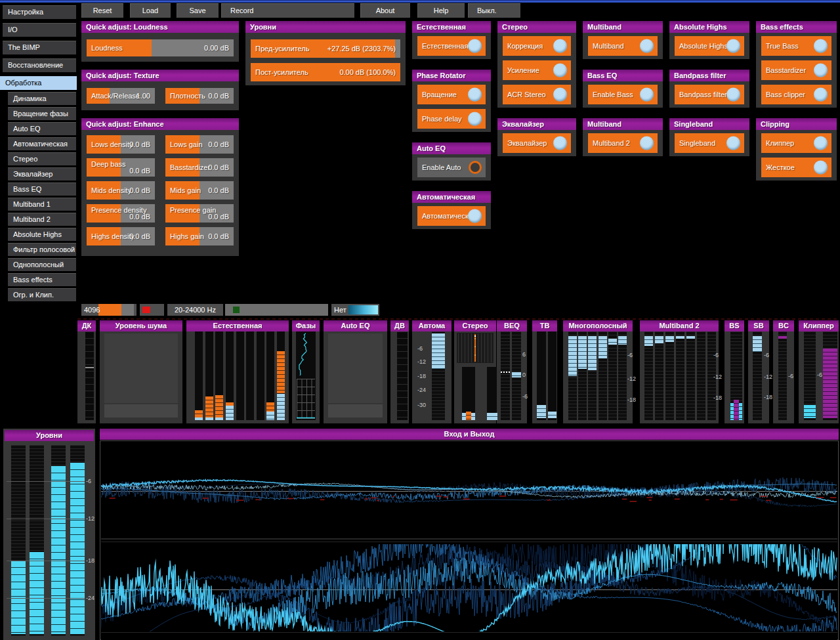 This screenshot has height=640, width=840. I want to click on sidebar-item-настройка: Настройка, so click(39, 12).